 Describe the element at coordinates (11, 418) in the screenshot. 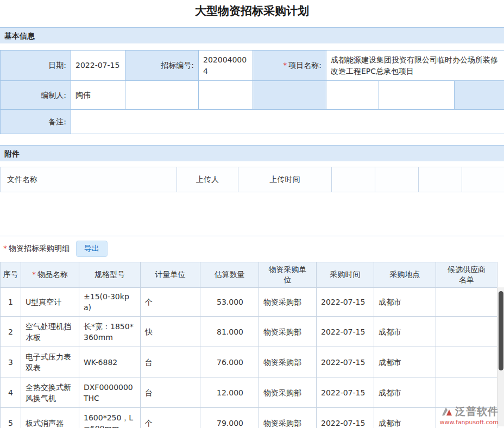

I see `cell-seq: 5` at that location.